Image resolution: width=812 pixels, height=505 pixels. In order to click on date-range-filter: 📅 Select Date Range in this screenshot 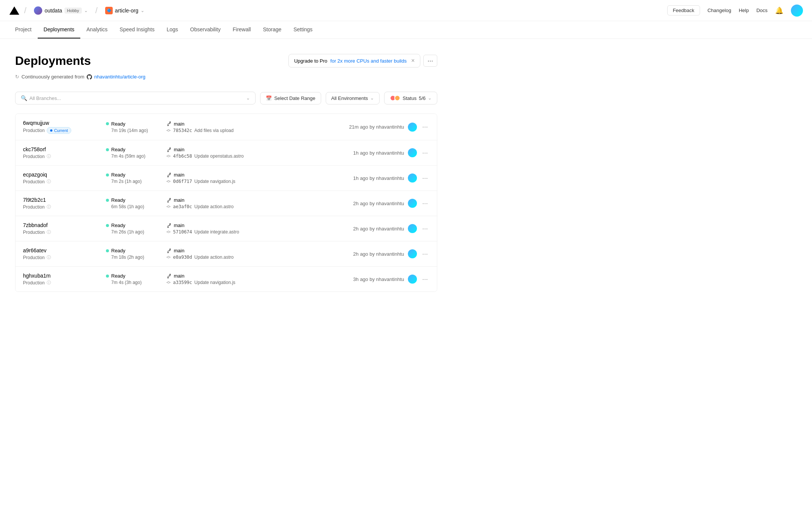, I will do `click(290, 98)`.